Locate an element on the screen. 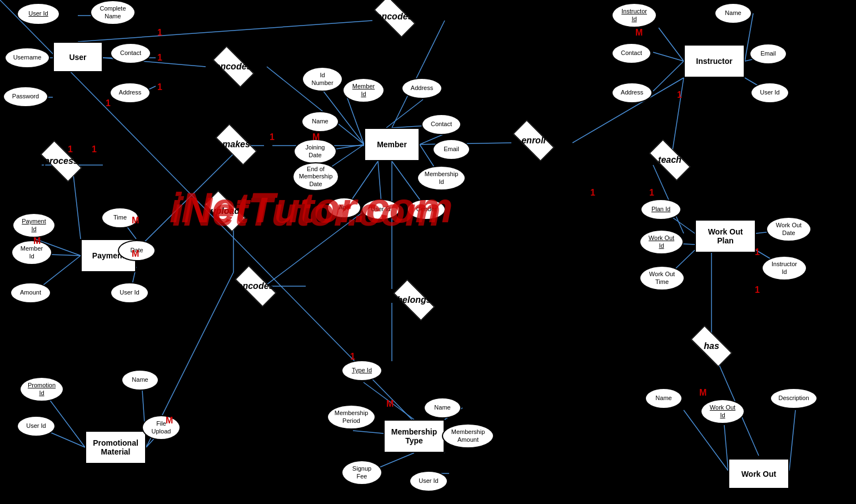  attr-promotion-id: PromotionId is located at coordinates (42, 389).